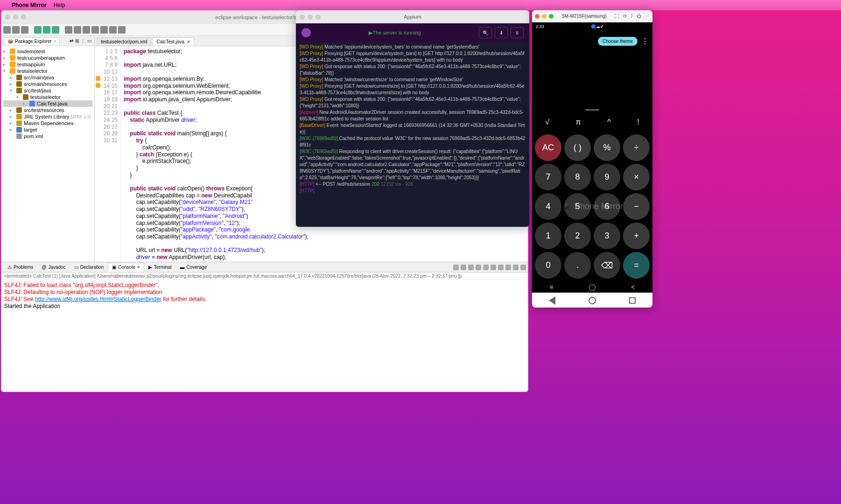 The width and height of the screenshot is (841, 504). What do you see at coordinates (456, 267) in the screenshot?
I see `terminate-icon` at bounding box center [456, 267].